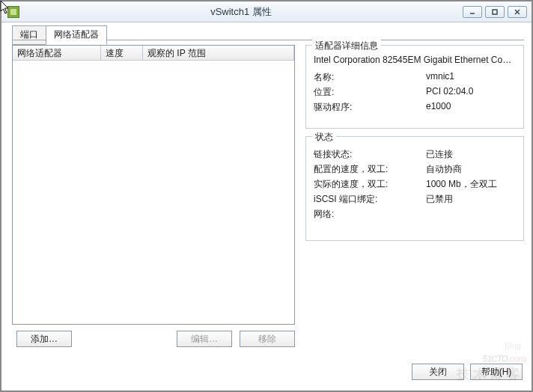  What do you see at coordinates (241, 12) in the screenshot?
I see `window-title: vSwitch1 属性` at bounding box center [241, 12].